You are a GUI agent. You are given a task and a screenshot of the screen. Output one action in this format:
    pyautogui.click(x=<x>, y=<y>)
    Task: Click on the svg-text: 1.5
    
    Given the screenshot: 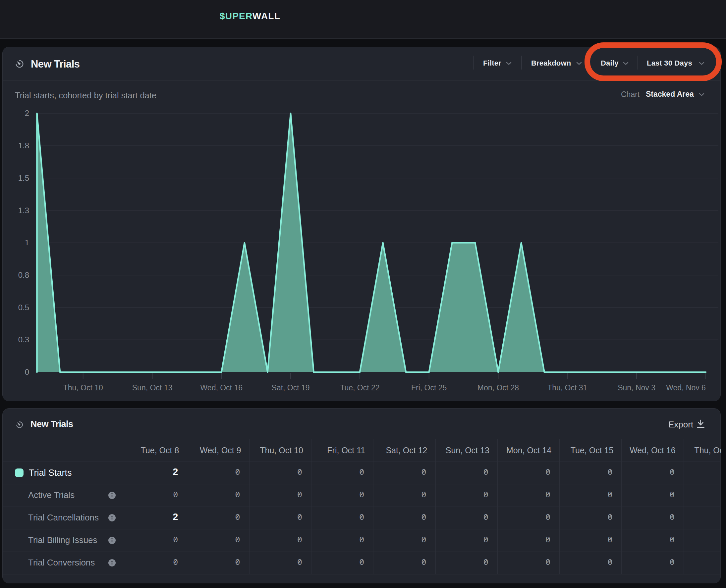 What is the action you would take?
    pyautogui.click(x=24, y=178)
    